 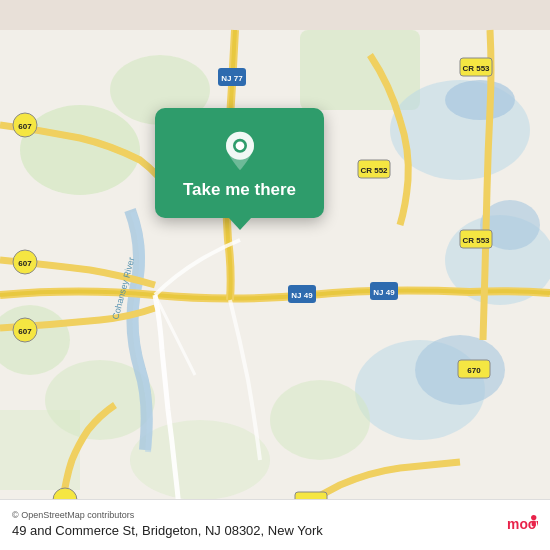 What do you see at coordinates (168, 524) in the screenshot?
I see `address-section: © OpenStreetMap contributors 49 and Comm…` at bounding box center [168, 524].